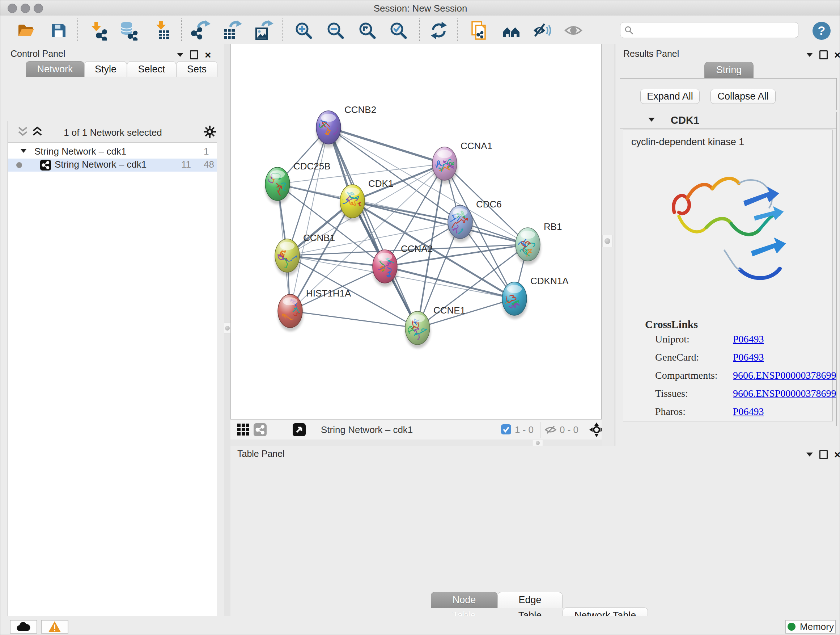 Image resolution: width=840 pixels, height=635 pixels. Describe the element at coordinates (304, 30) in the screenshot. I see `zoom-in-icon` at that location.